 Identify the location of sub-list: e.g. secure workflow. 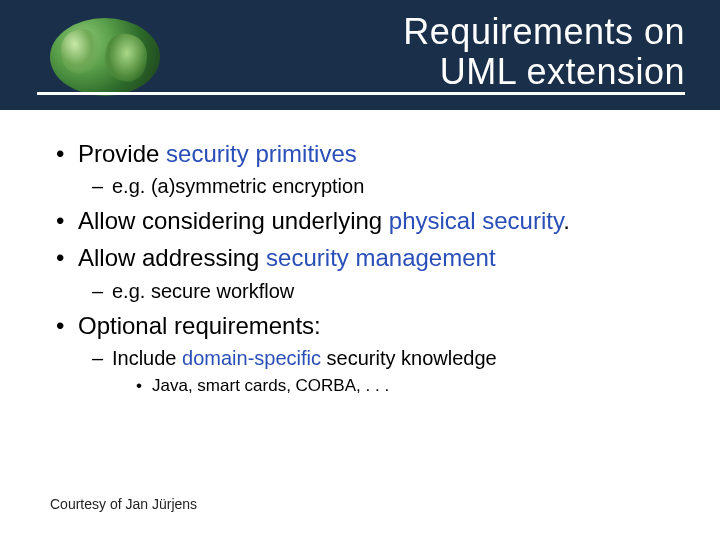
(389, 291).